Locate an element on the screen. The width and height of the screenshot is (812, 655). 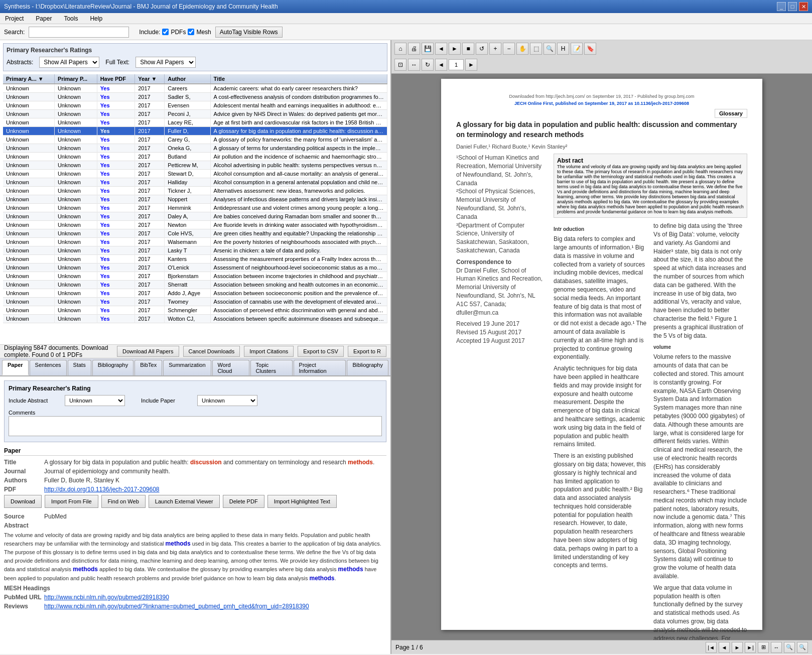
mesh-checkbox is located at coordinates (191, 32).